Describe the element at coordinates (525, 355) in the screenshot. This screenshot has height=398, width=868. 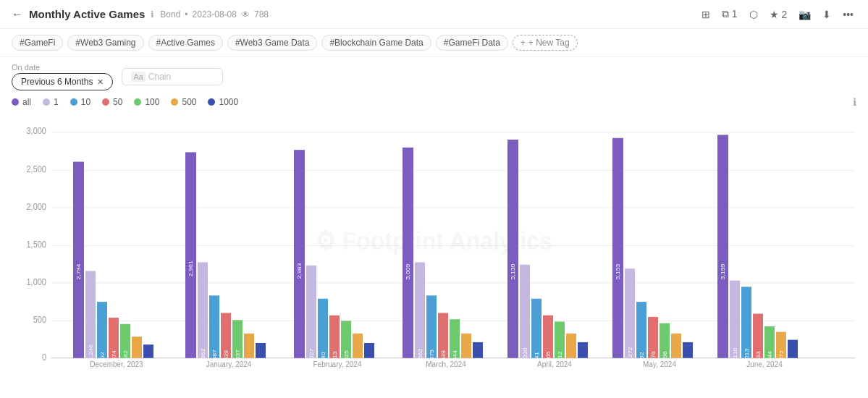
I see `bar-apr-1-label: 1,330` at that location.